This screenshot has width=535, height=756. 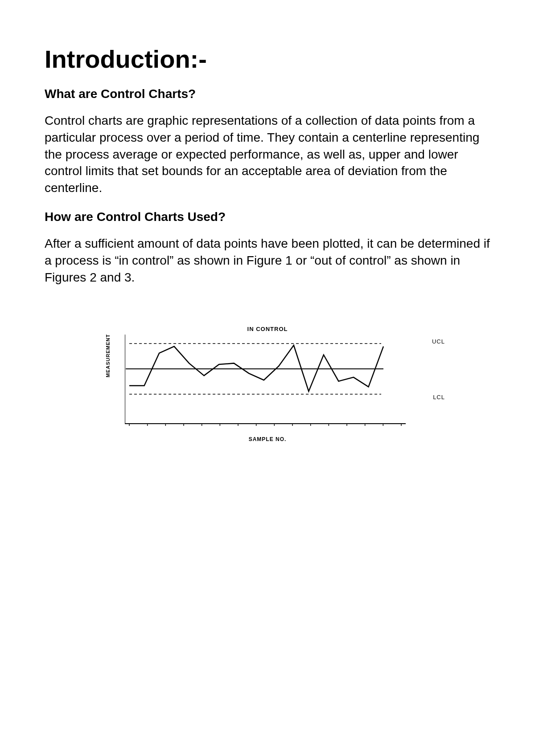 What do you see at coordinates (439, 397) in the screenshot?
I see `chart-lcl-label: LCL` at bounding box center [439, 397].